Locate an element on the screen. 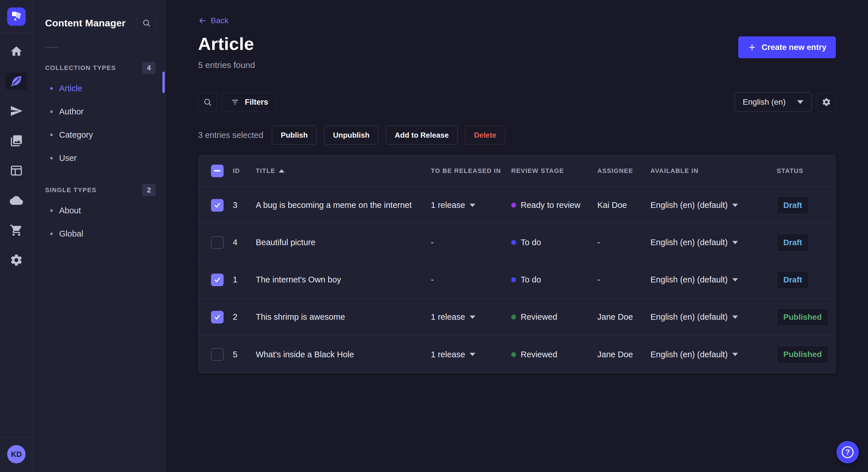 This screenshot has height=472, width=868. collection-types-count-badge: 4 is located at coordinates (149, 68).